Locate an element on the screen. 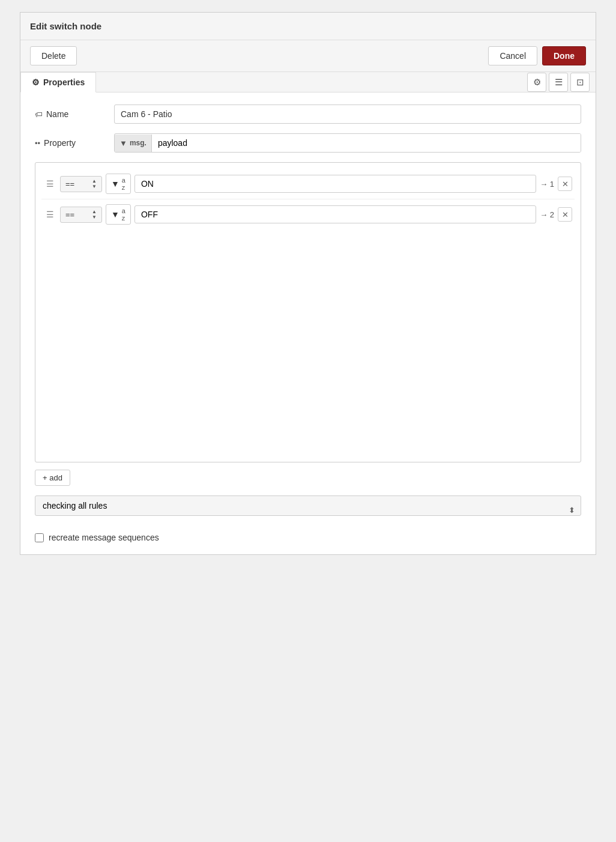  checking-select: checking all rules stopping after first … is located at coordinates (308, 506).